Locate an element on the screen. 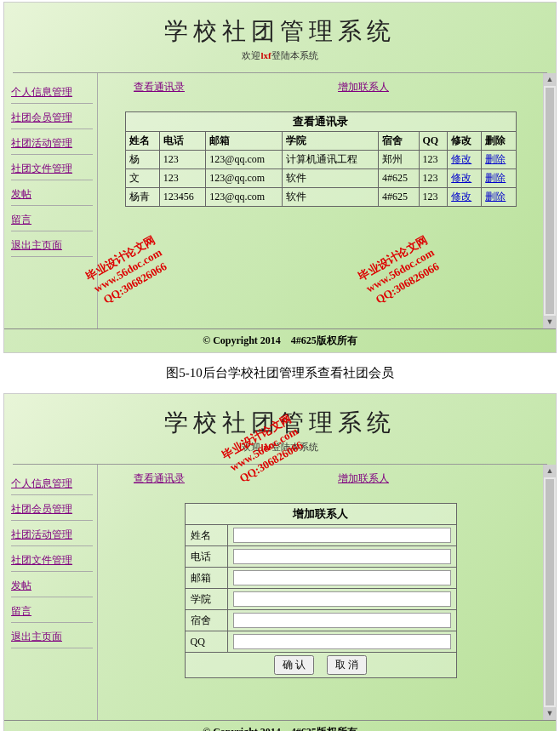 The width and height of the screenshot is (560, 731). table-row: 杨青 123456 123@qq.com 软件 4#625 123 修改 删除 is located at coordinates (320, 197).